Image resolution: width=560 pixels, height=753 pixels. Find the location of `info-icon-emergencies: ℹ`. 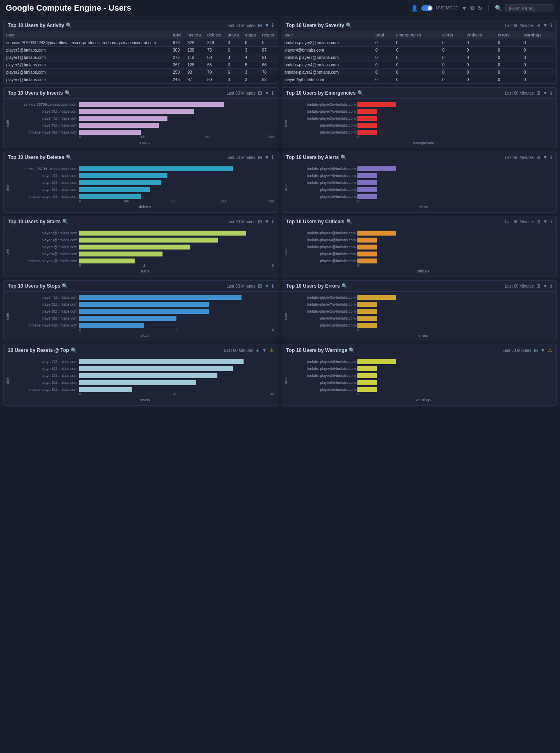

info-icon-emergencies: ℹ is located at coordinates (551, 93).